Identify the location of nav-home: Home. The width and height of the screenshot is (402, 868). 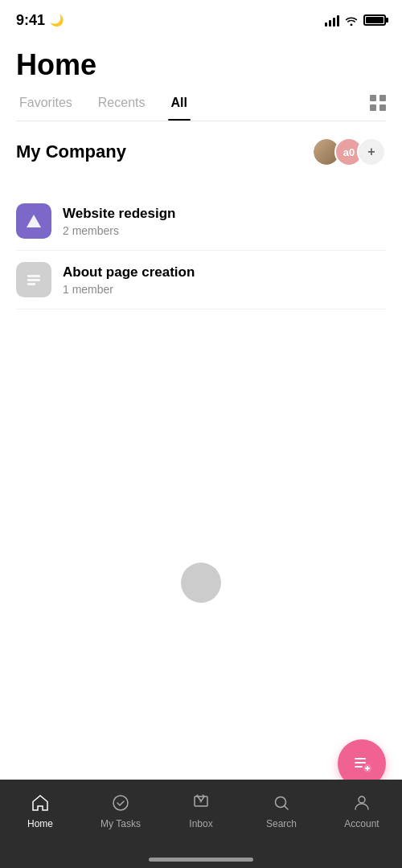
(40, 811).